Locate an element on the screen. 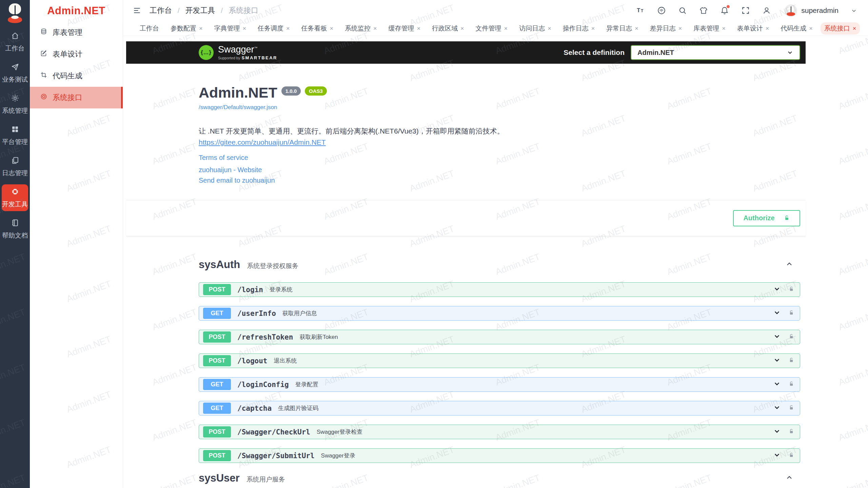 This screenshot has width=868, height=488. rail-item-workbench: 工作台 is located at coordinates (15, 42).